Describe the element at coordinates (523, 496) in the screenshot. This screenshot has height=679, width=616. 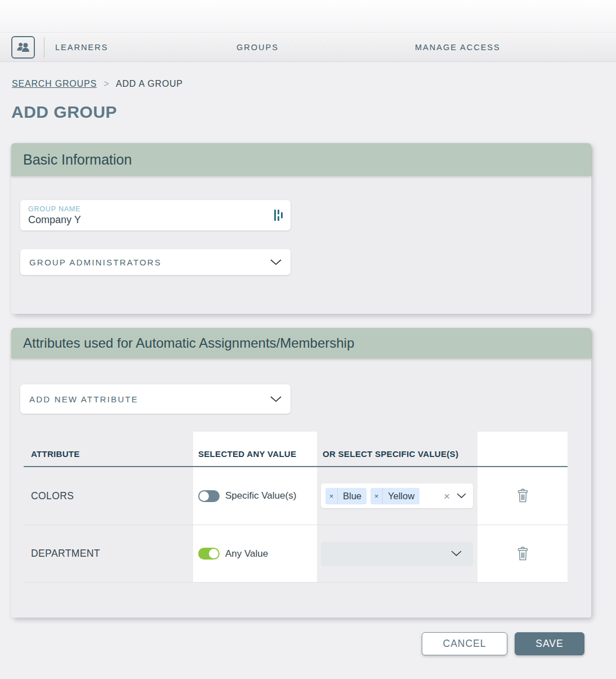
I see `delete-attribute-button-colors` at that location.